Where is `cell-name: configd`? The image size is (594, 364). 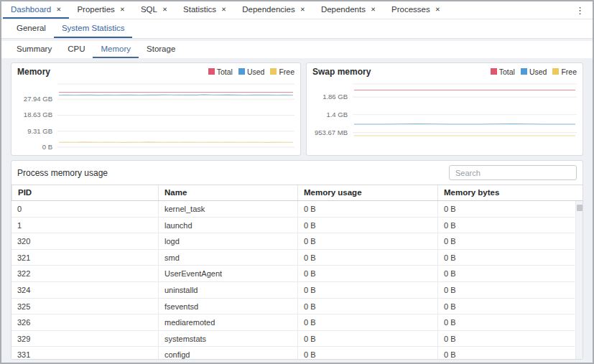
cell-name: configd is located at coordinates (228, 353).